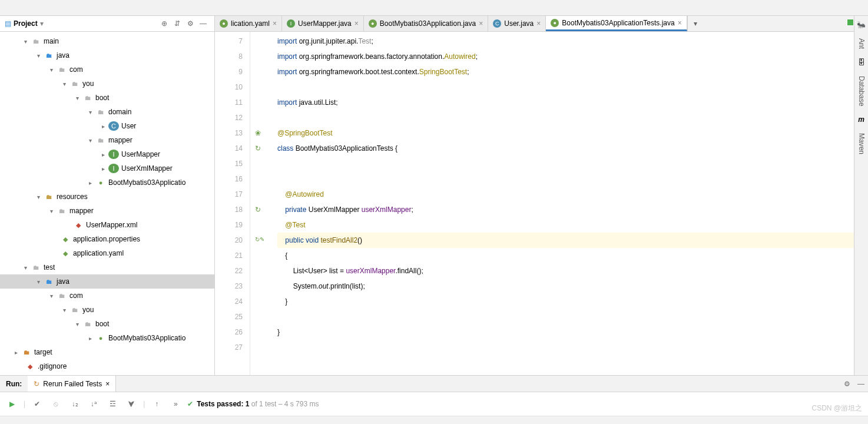 The image size is (868, 424). I want to click on code-line: private UserXmlMapper userXmlMapper;, so click(572, 210).